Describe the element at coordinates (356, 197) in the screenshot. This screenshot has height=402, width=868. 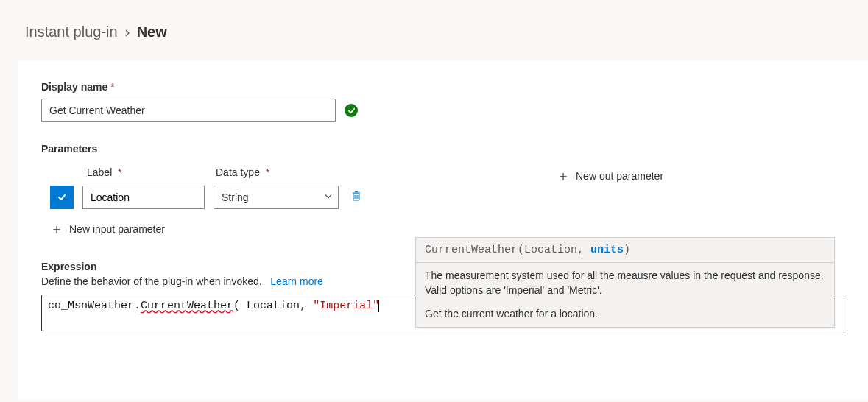
I see `delete-icon` at that location.